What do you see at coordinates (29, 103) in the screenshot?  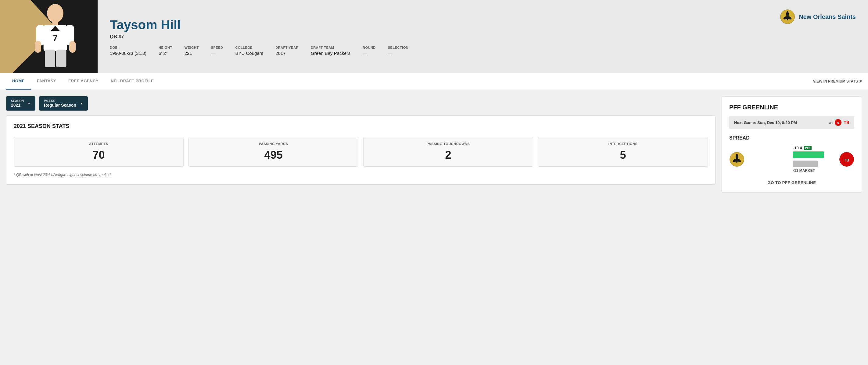 I see `season-chevron-icon: ▼` at bounding box center [29, 103].